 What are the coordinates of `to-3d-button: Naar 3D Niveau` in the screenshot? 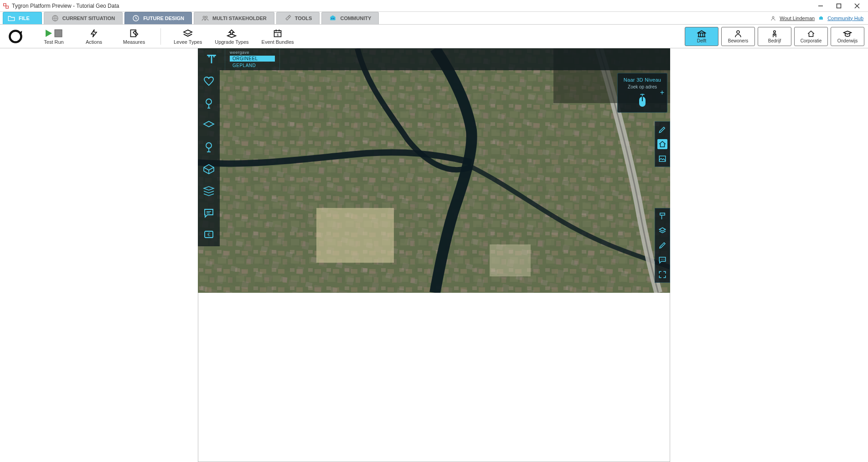 It's located at (642, 80).